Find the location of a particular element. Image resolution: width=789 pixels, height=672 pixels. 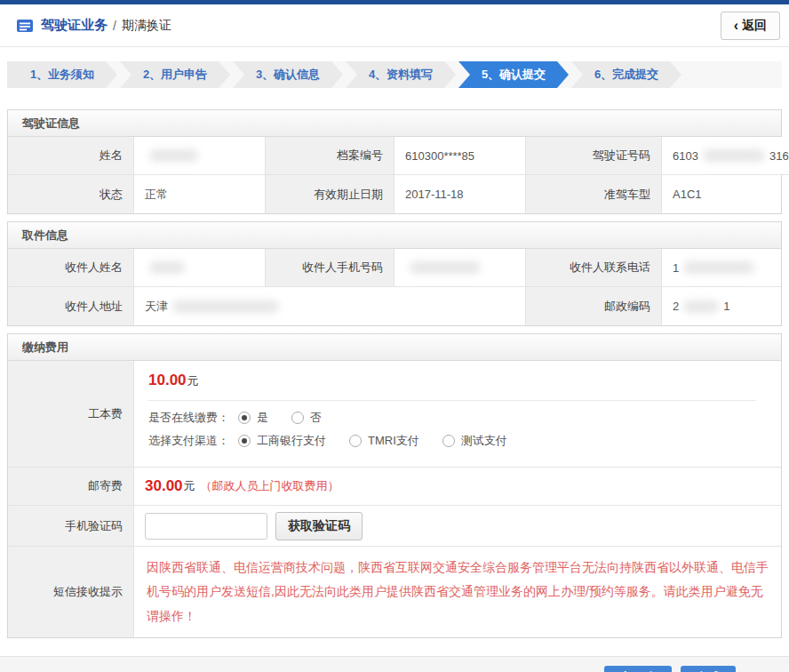

step-4-tab: 4、资料填写 is located at coordinates (401, 75).